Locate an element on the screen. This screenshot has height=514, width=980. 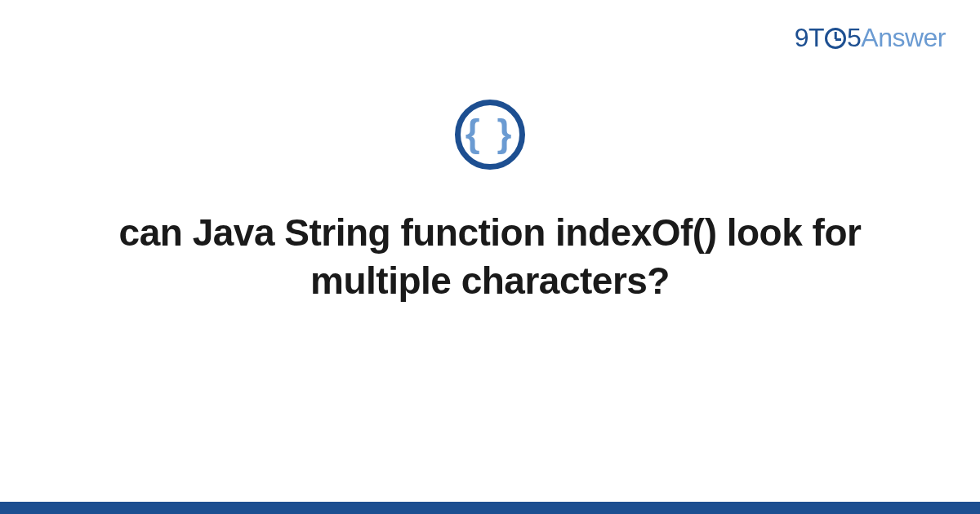
footer-bar is located at coordinates (490, 507).